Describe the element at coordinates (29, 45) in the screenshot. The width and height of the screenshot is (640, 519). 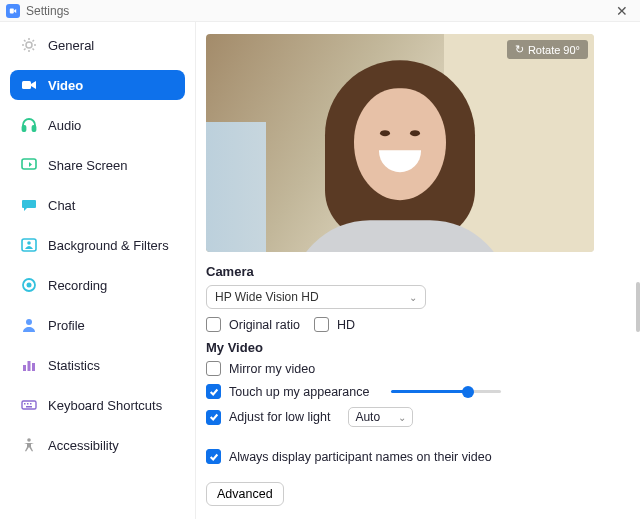
I see `gear-icon` at that location.